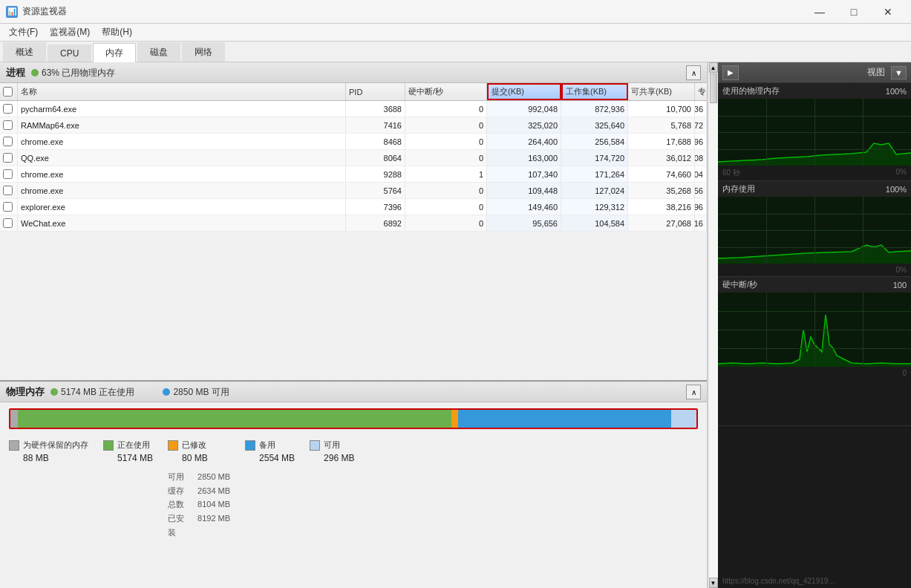  Describe the element at coordinates (45, 12) in the screenshot. I see `app-title: 资源监视器` at that location.